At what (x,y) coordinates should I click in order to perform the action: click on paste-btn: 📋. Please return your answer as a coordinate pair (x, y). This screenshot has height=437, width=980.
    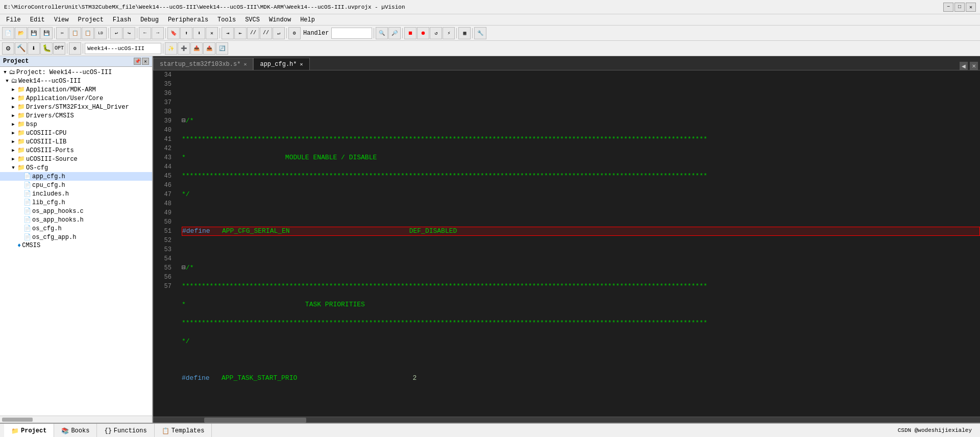
    Looking at the image, I should click on (88, 33).